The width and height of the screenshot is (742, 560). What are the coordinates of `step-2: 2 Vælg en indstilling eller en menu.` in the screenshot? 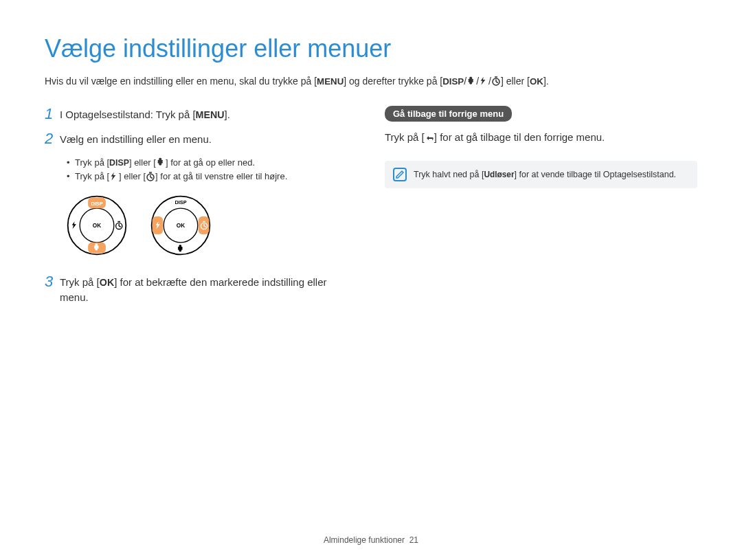 It's located at (201, 139).